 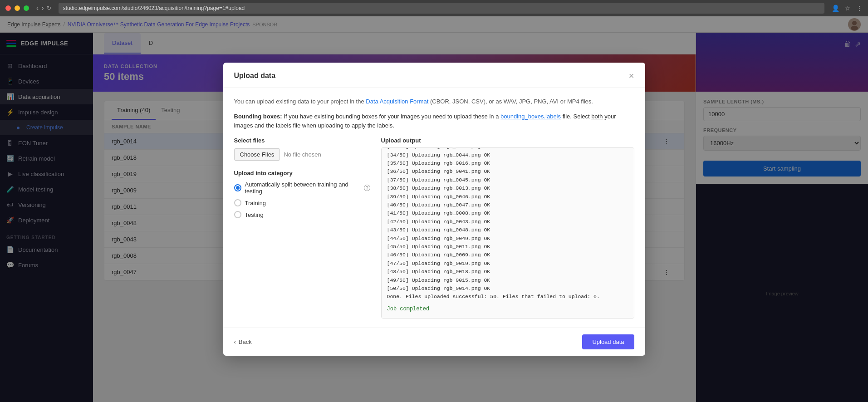 I want to click on output-line: [43/50] Uploading rgb_0048.png OK, so click(x=508, y=230).